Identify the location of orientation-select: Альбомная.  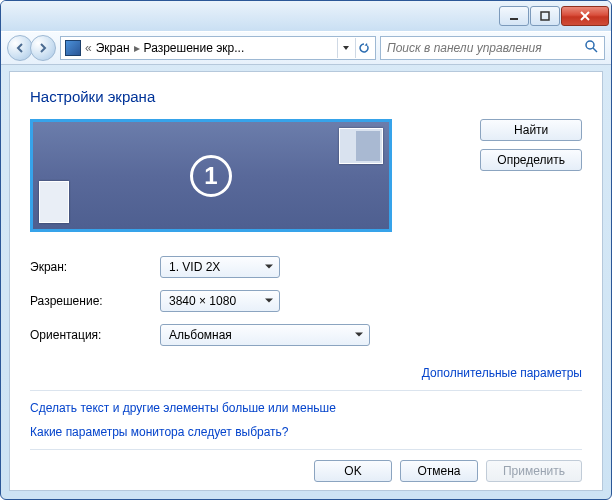
(265, 335).